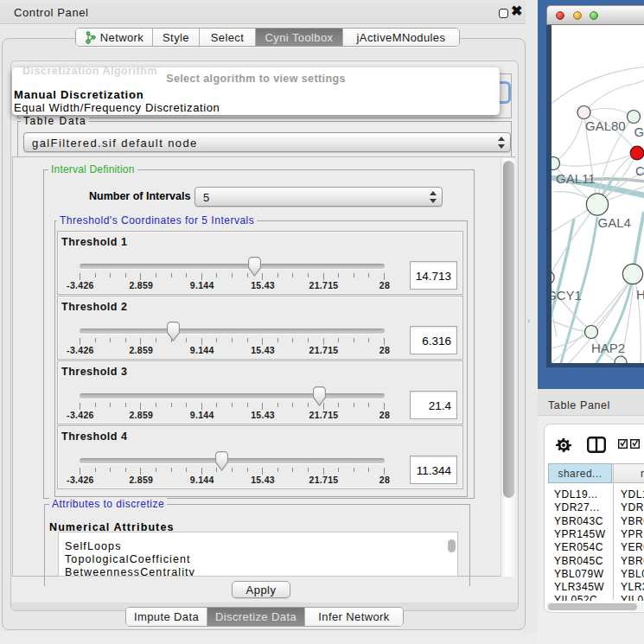 The width and height of the screenshot is (644, 644). Describe the element at coordinates (640, 294) in the screenshot. I see `svg-text: H` at that location.